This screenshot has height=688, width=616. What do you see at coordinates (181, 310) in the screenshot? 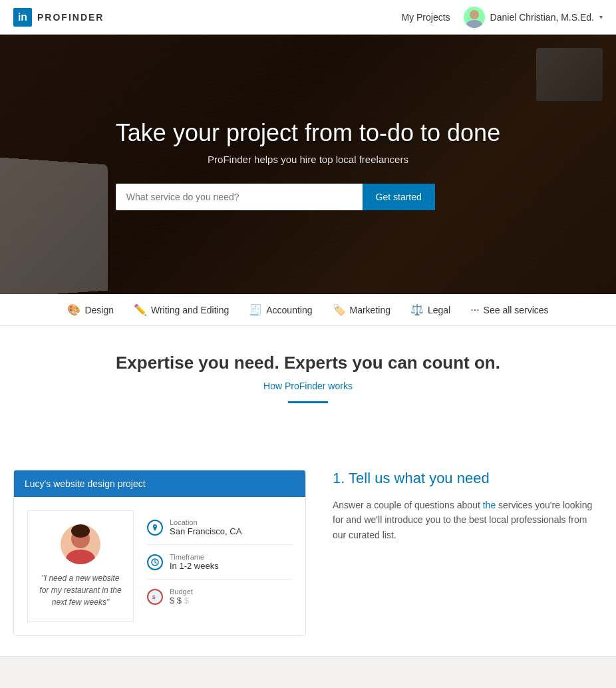
I see `service-writing: ✏️ Writing and Editing` at bounding box center [181, 310].